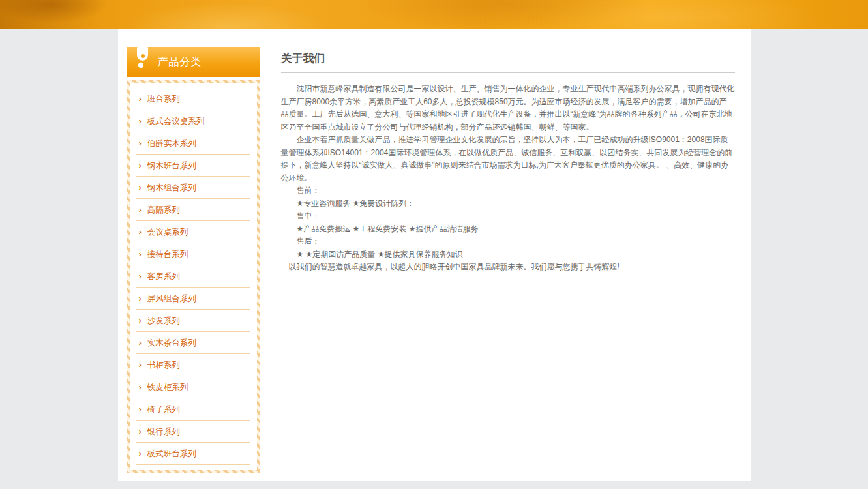  Describe the element at coordinates (434, 14) in the screenshot. I see `site-top-banner` at that location.